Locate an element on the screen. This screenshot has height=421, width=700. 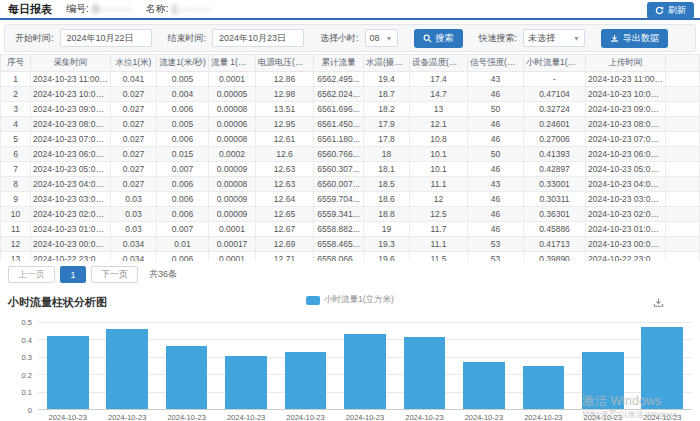
y-axis-tick-label: 0.1 is located at coordinates (27, 392).